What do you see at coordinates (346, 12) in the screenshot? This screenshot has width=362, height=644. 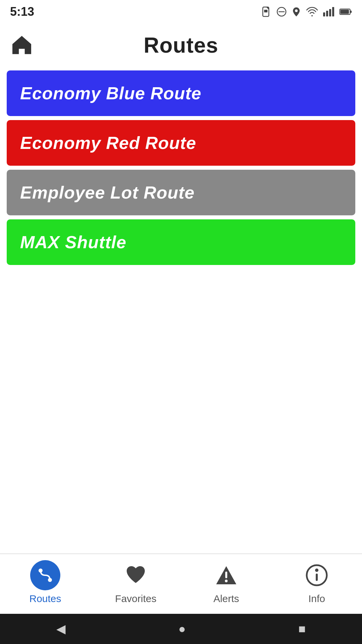 I see `battery-icon` at bounding box center [346, 12].